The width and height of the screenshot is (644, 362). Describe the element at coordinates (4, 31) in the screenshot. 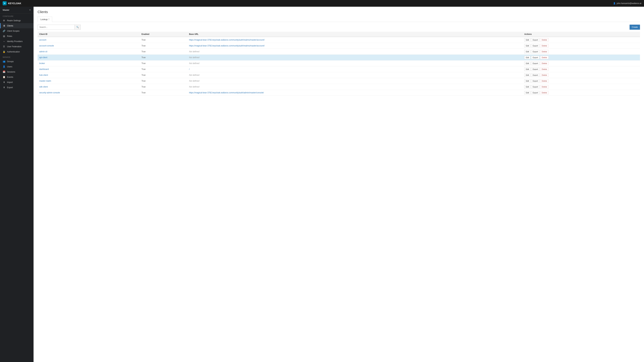

I see `client-scopes-icon: 🔗` at that location.